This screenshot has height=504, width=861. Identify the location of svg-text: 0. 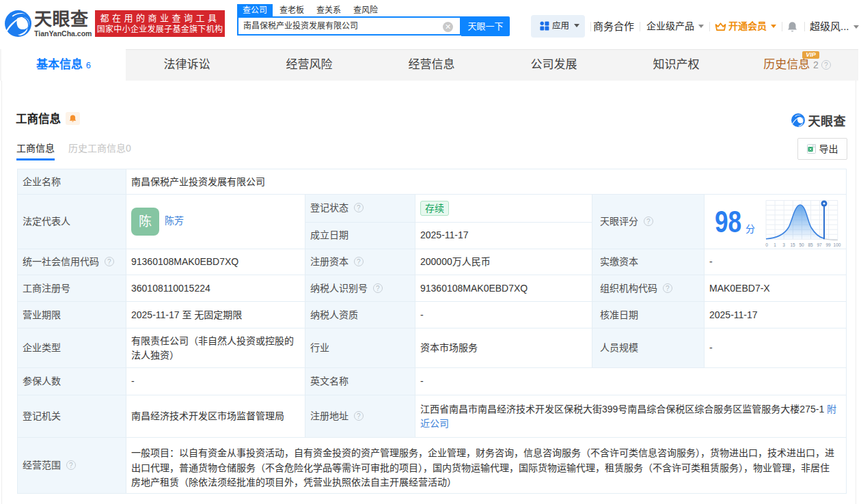
(767, 244).